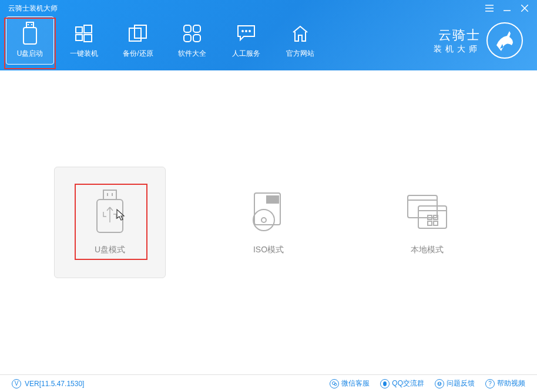 The image size is (537, 392). What do you see at coordinates (84, 33) in the screenshot?
I see `windows-icon` at bounding box center [84, 33].